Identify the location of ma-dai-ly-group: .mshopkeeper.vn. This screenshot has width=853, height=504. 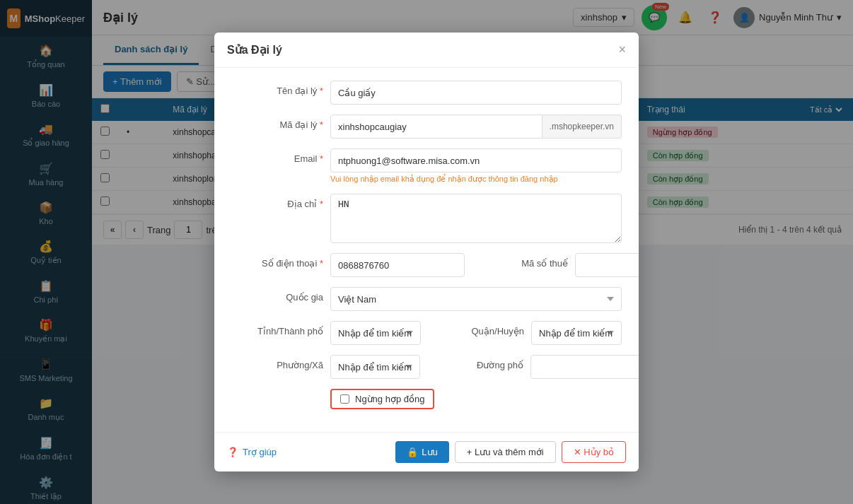
(476, 127).